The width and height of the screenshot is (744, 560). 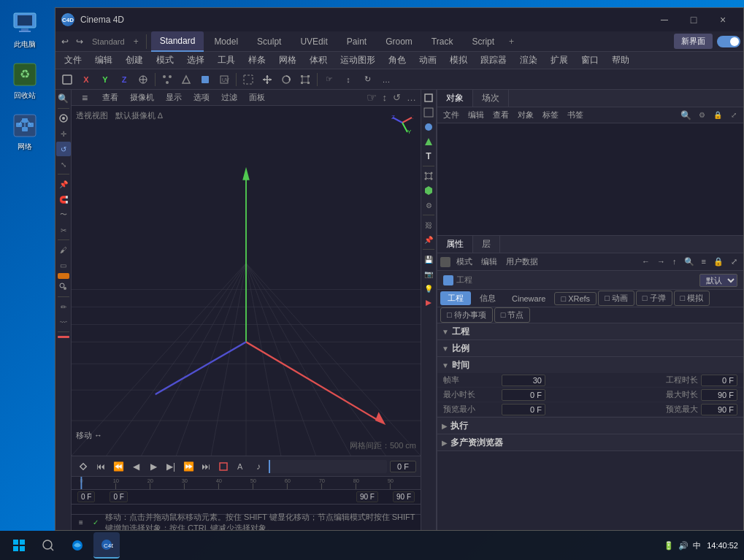 I want to click on tool-paint: 🖌, so click(x=64, y=250).